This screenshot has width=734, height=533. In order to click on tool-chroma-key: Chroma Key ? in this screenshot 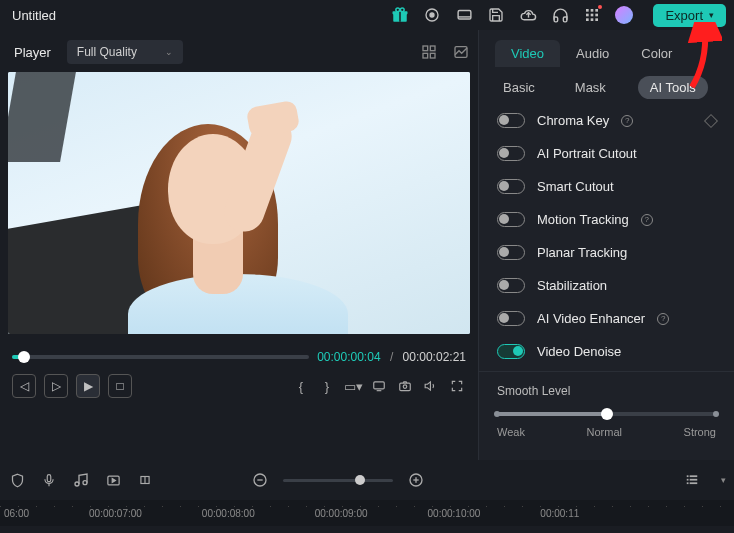, I will do `click(606, 120)`.